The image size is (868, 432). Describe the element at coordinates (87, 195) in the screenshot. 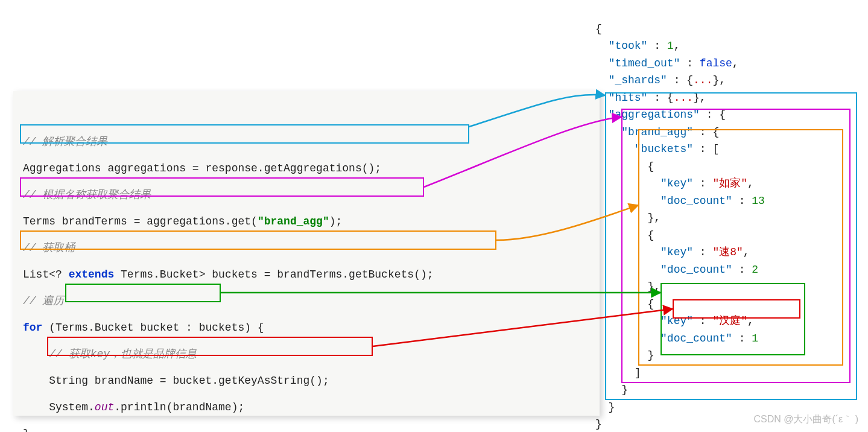

I see `comment-get-by-name: // 根据名称获取聚合结果` at that location.